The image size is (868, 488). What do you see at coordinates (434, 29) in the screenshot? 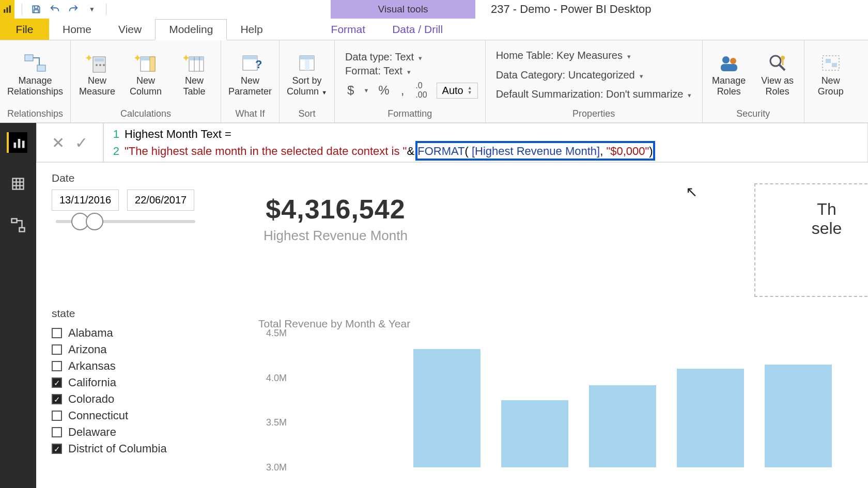
I see `ribbon-tabs: File Home View Modeling Help Format Data…` at bounding box center [434, 29].